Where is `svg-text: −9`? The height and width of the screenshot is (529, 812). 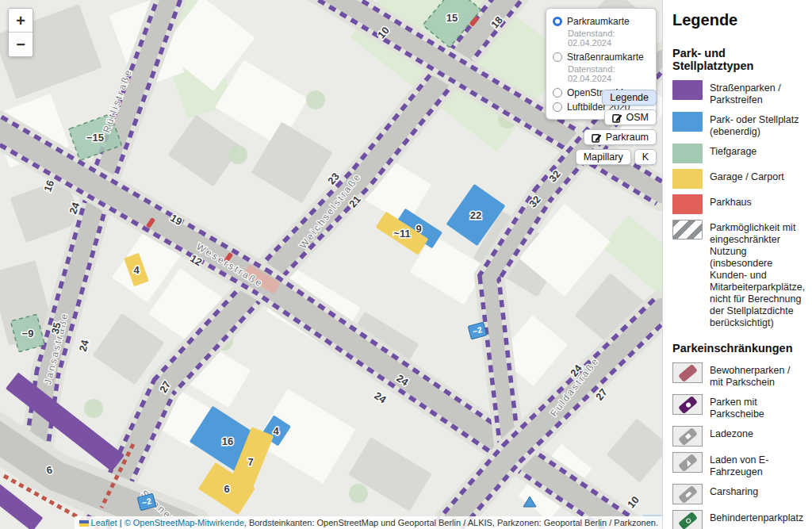
svg-text: −9 is located at coordinates (29, 333).